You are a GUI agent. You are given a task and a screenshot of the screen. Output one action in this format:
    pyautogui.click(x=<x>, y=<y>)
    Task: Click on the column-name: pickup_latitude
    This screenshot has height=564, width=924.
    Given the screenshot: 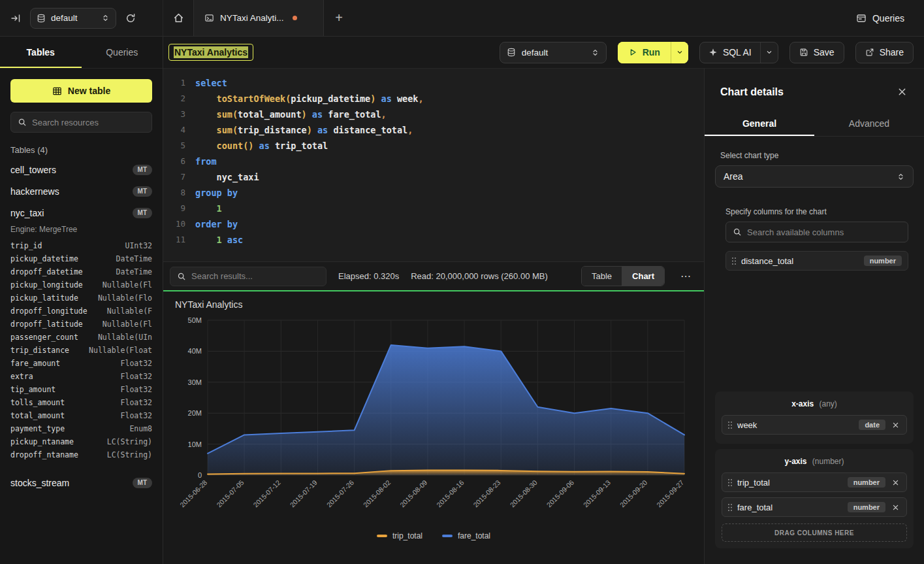 What is the action you would take?
    pyautogui.click(x=44, y=298)
    